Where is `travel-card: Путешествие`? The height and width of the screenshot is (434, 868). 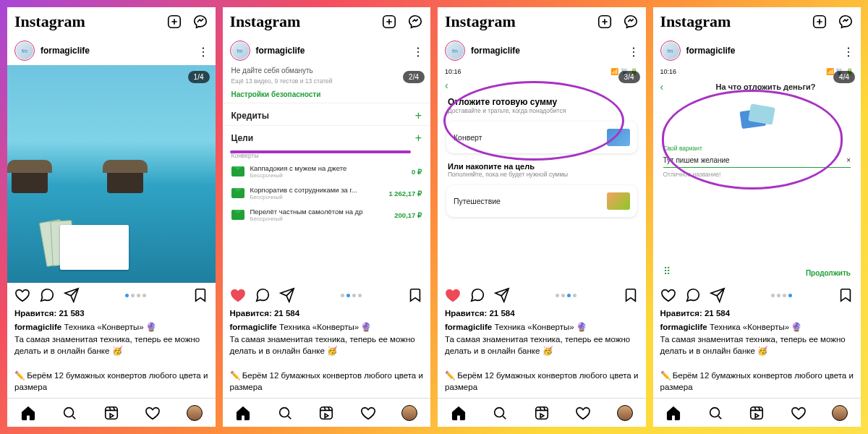 travel-card: Путешествие is located at coordinates (542, 201).